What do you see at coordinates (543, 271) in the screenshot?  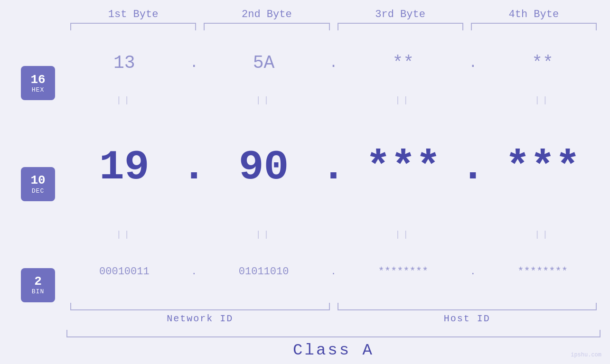 I see `bin-value-4: ********` at bounding box center [543, 271].